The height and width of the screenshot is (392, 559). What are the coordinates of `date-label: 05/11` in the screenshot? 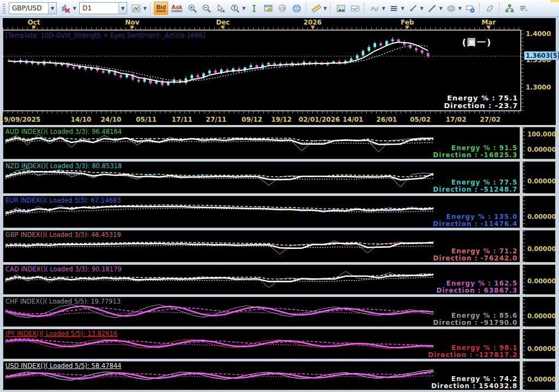 It's located at (146, 120).